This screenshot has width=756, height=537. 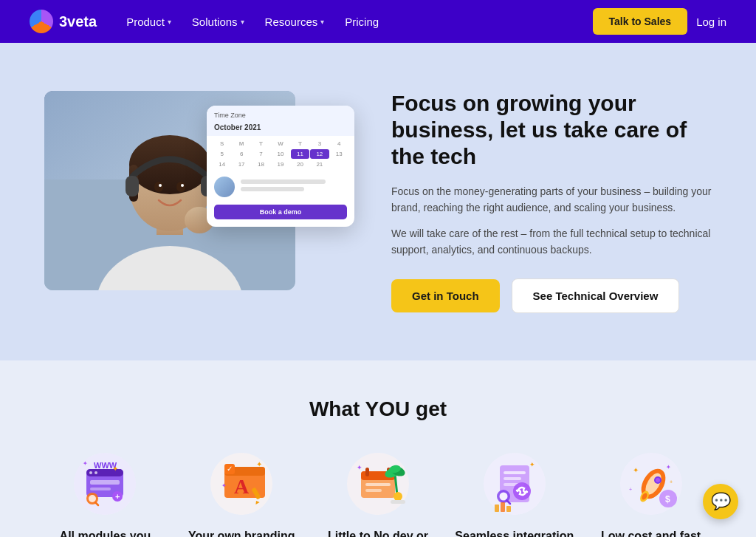 What do you see at coordinates (378, 409) in the screenshot?
I see `section-title: What YOU get` at bounding box center [378, 409].